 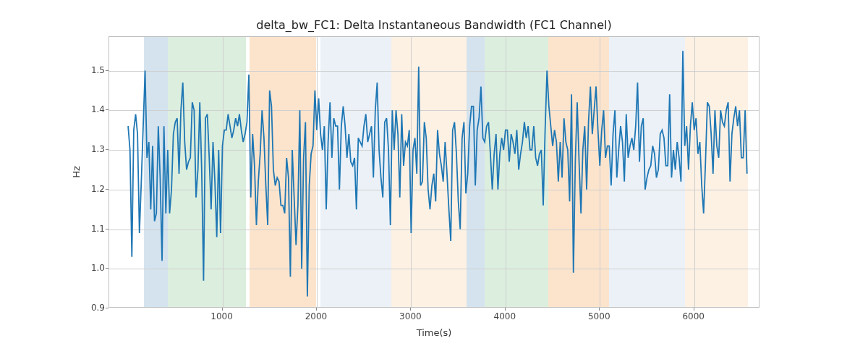 What do you see at coordinates (75, 172) in the screenshot?
I see `y-axis-label-text: Hz` at bounding box center [75, 172].